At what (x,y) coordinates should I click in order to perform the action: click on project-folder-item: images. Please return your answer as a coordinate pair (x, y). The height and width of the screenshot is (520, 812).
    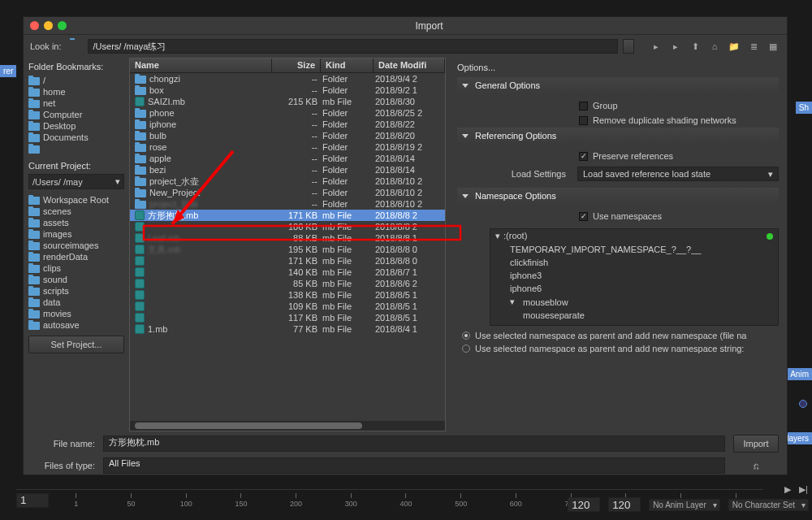
    Looking at the image, I should click on (76, 234).